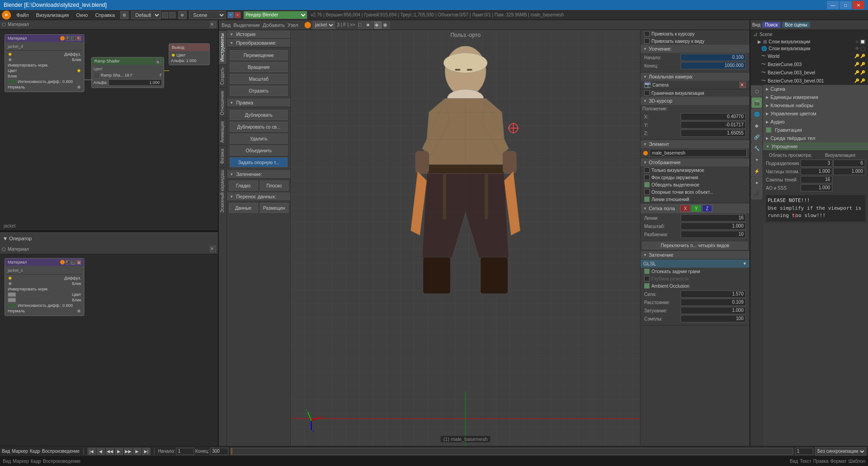 The width and height of the screenshot is (868, 466). I want to click on tab-animation: Анимация, so click(222, 132).